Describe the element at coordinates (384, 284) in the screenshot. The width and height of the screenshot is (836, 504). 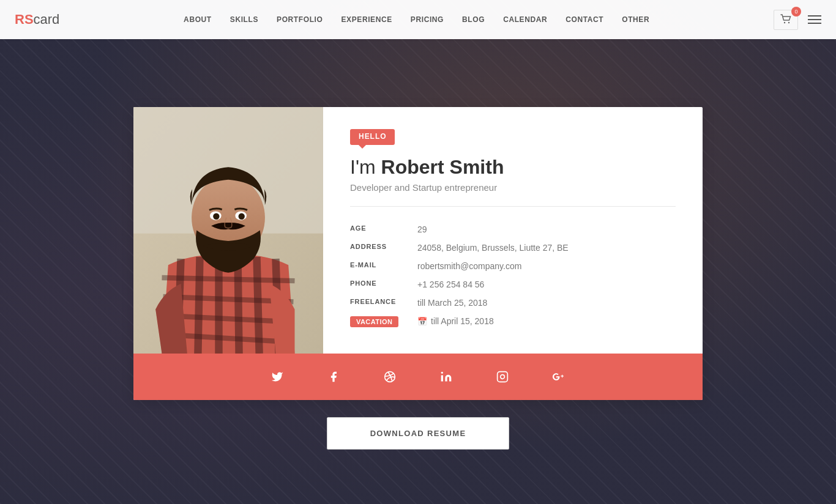
I see `phone-label: PHONE` at that location.